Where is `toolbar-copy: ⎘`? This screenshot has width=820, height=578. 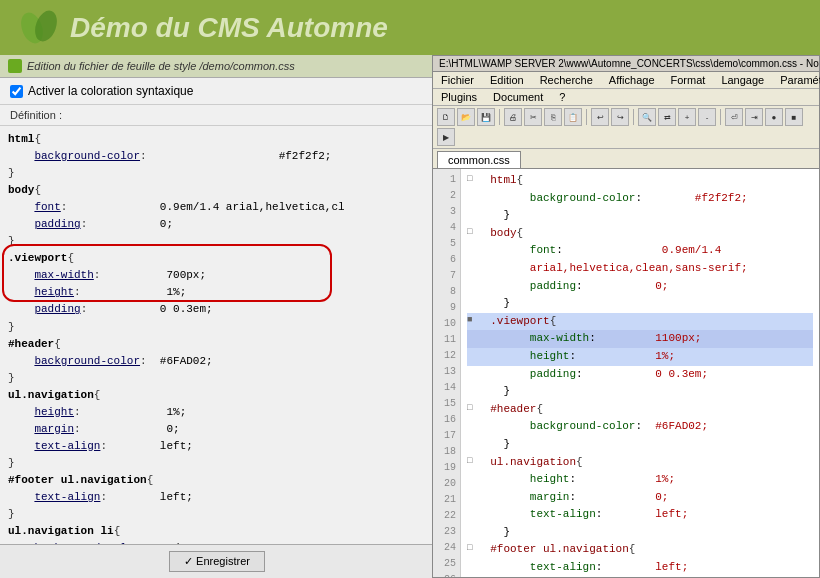 toolbar-copy: ⎘ is located at coordinates (553, 117).